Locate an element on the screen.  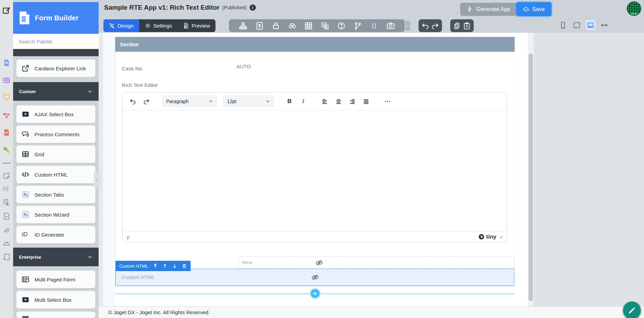
scrollbar-thumb is located at coordinates (531, 177).